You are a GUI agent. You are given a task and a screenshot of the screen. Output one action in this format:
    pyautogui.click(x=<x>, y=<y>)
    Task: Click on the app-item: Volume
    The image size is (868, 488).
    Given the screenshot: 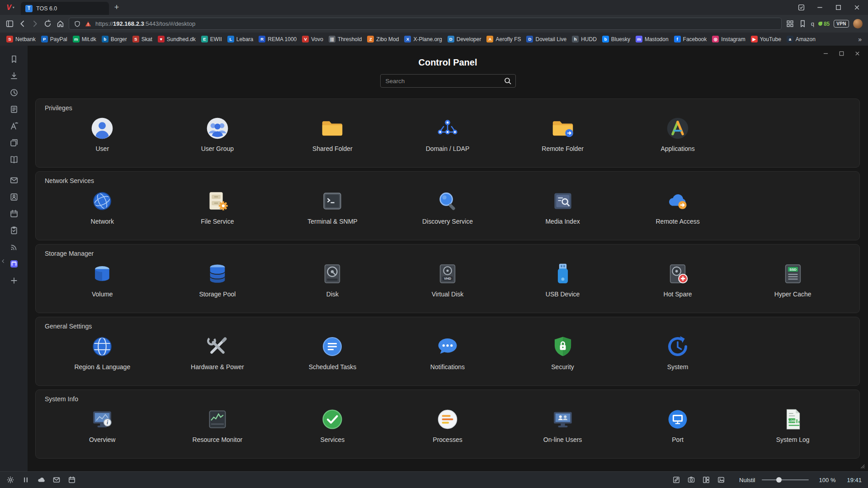 What is the action you would take?
    pyautogui.click(x=102, y=279)
    